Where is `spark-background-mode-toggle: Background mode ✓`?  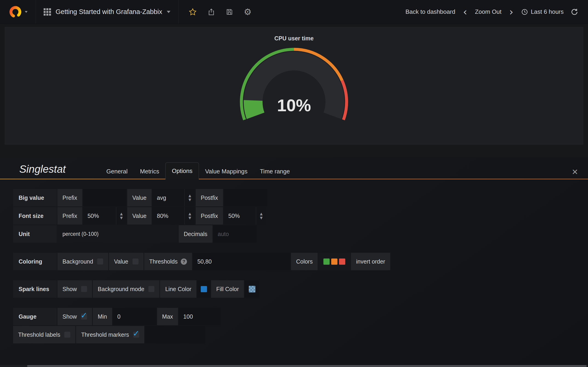
spark-background-mode-toggle: Background mode ✓ is located at coordinates (126, 289).